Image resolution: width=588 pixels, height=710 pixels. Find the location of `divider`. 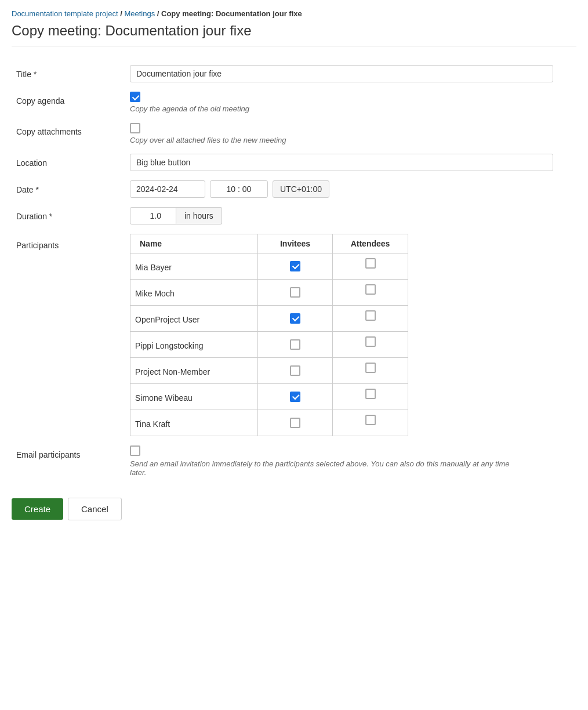

divider is located at coordinates (294, 46).